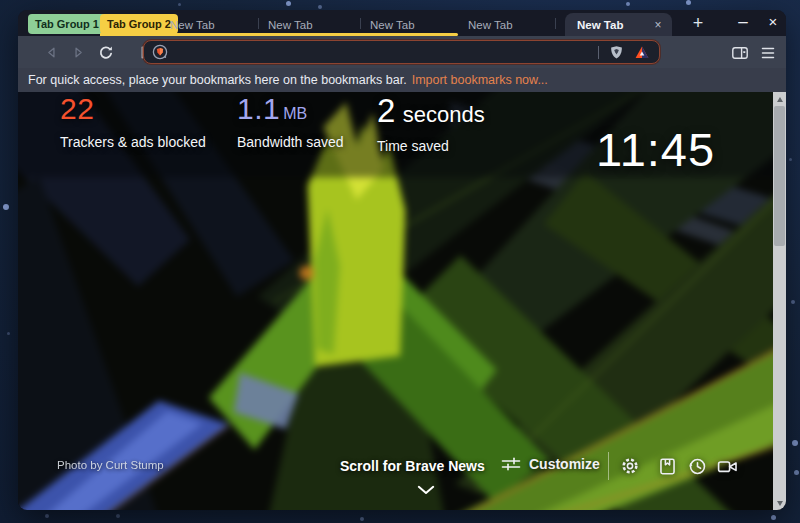 The height and width of the screenshot is (523, 800). Describe the element at coordinates (218, 80) in the screenshot. I see `infobar-message: For quick access, place your bookmarks h…` at that location.